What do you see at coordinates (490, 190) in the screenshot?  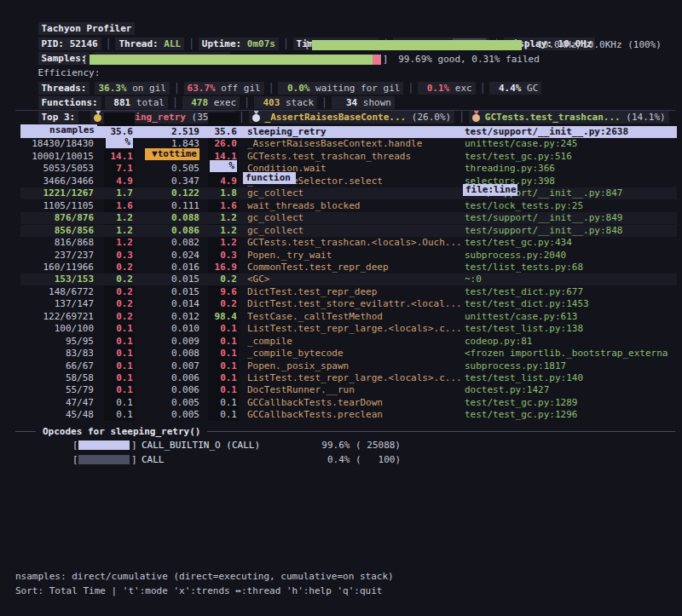 I see `column-header-file-line: file:line` at bounding box center [490, 190].